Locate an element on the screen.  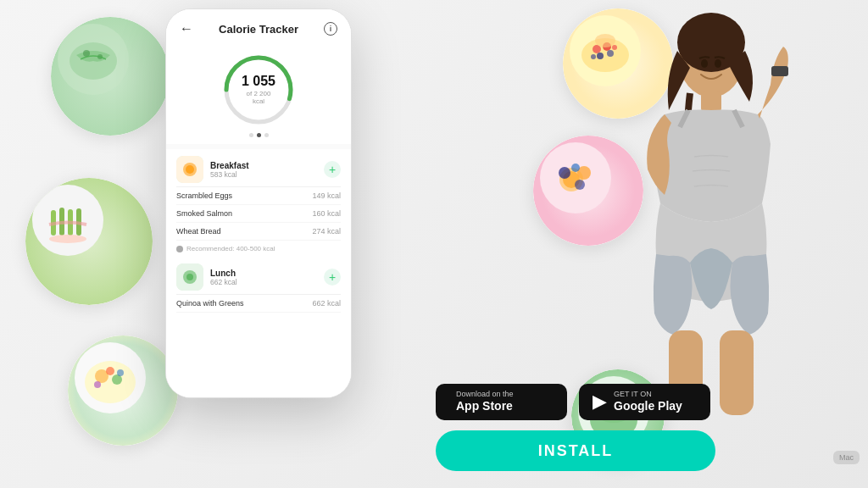
lunch-icon is located at coordinates (190, 277).